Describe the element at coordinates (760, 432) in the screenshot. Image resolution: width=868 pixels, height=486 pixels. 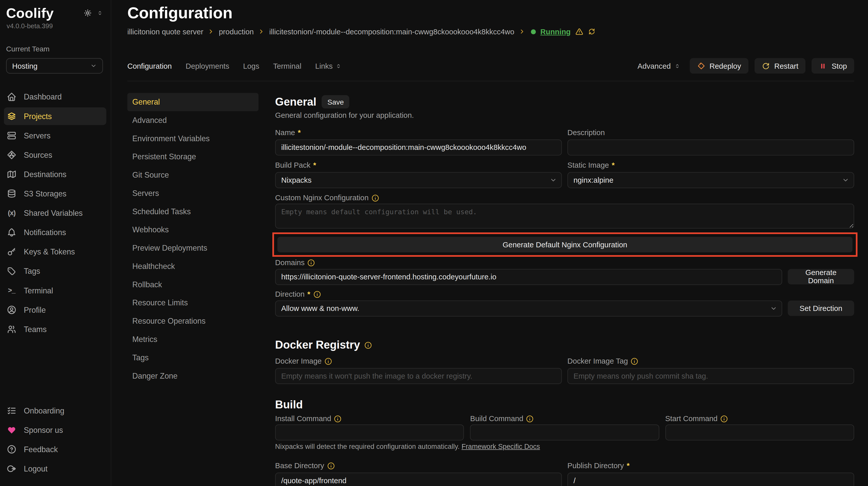
I see `start-command-input` at that location.